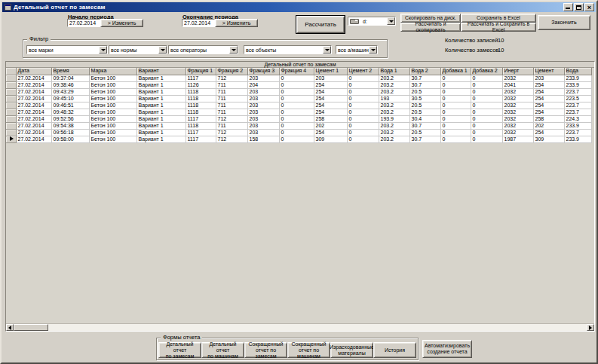 The height and width of the screenshot is (364, 598). What do you see at coordinates (67, 50) in the screenshot?
I see `filter-combo-marks: все марки` at bounding box center [67, 50].